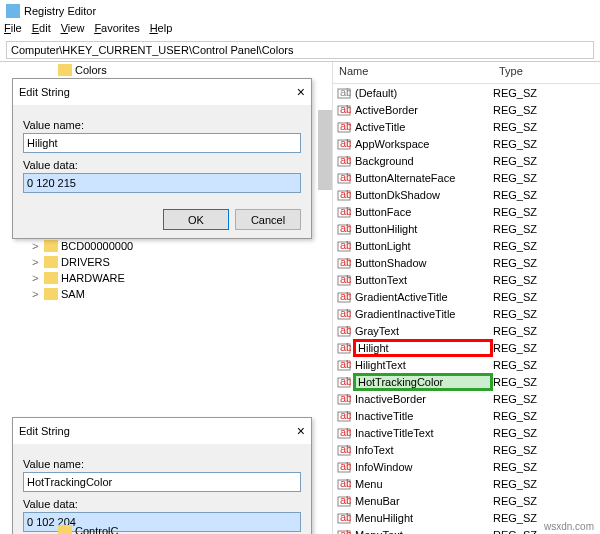 The height and width of the screenshot is (534, 600). I want to click on value-name: GradientActiveTitle, so click(423, 297).